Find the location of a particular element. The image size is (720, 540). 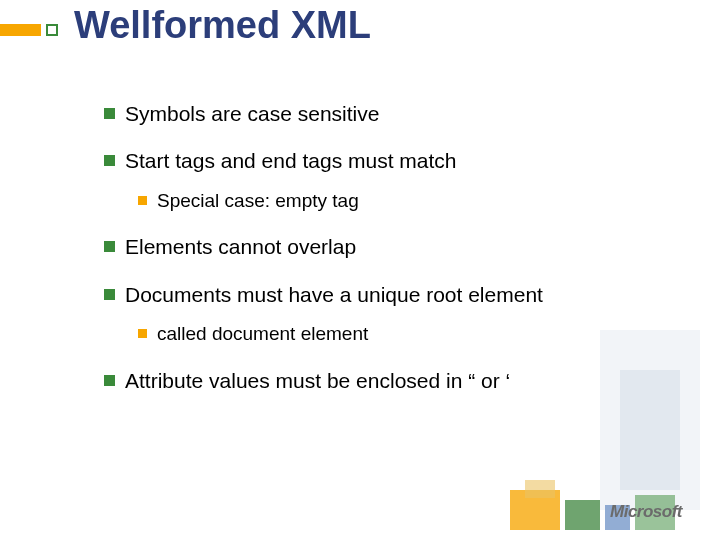

list-item: Attribute values must be enclosed in “ o… is located at coordinates (392, 380).